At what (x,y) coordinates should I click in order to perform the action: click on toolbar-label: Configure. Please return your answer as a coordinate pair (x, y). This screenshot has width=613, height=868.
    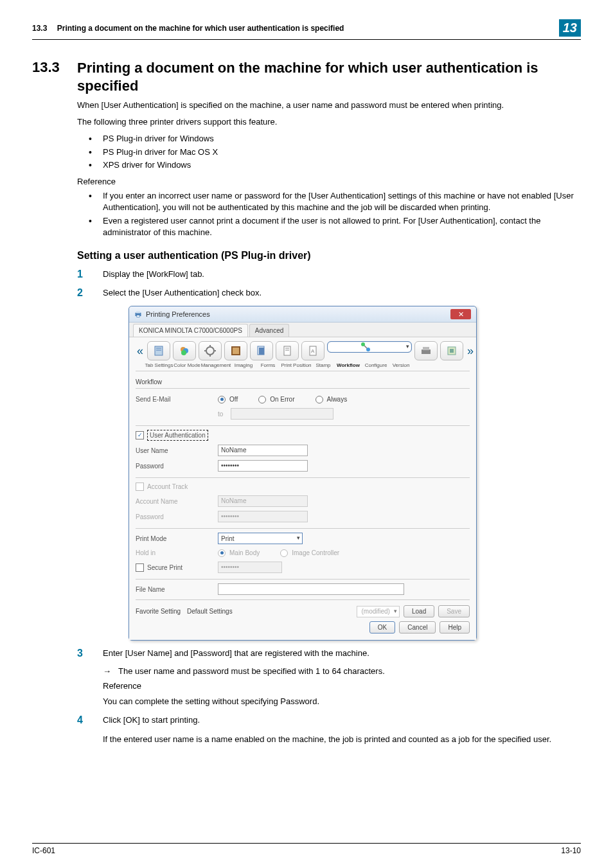
    Looking at the image, I should click on (376, 366).